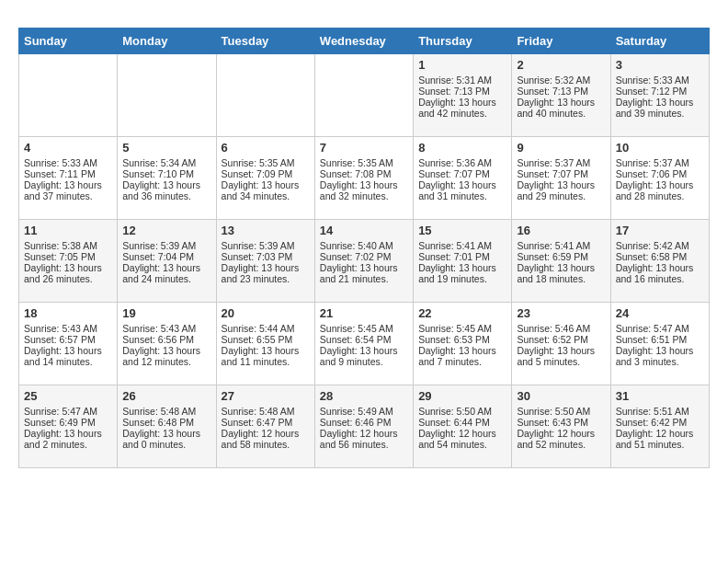 This screenshot has width=728, height=563. I want to click on weekday-header: Sunday, so click(68, 41).